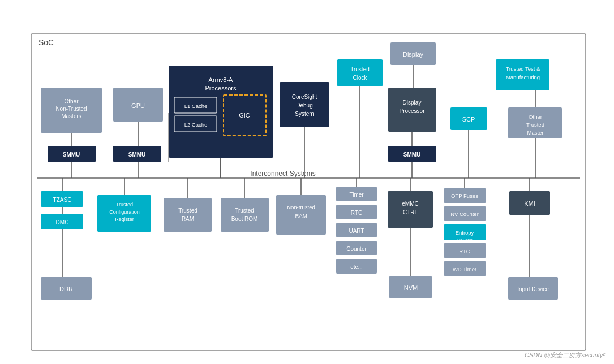  Describe the element at coordinates (124, 212) in the screenshot. I see `svg-text: Configuration` at that location.